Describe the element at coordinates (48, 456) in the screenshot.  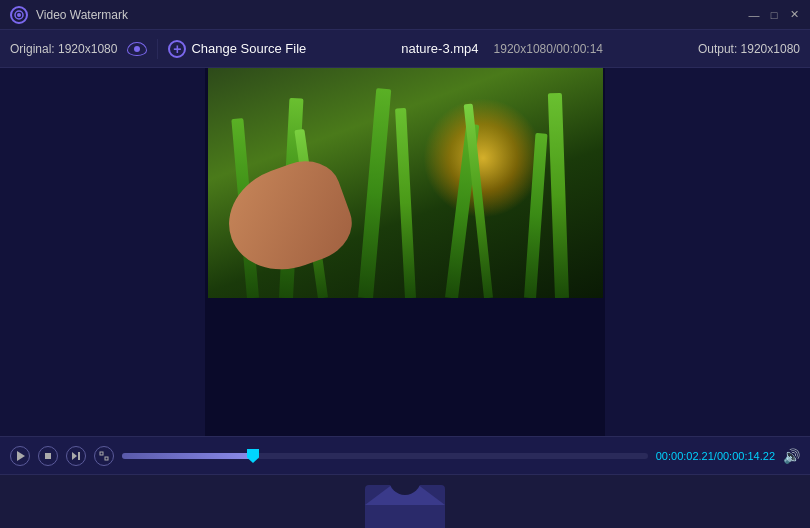
I see `stop-icon` at that location.